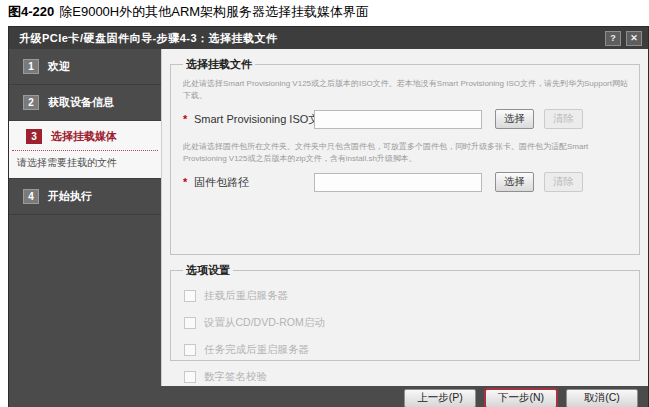 This screenshot has height=407, width=649. What do you see at coordinates (405, 119) in the screenshot?
I see `iso-file-row: * Smart Provisioning ISO文件 选择 清除` at bounding box center [405, 119].